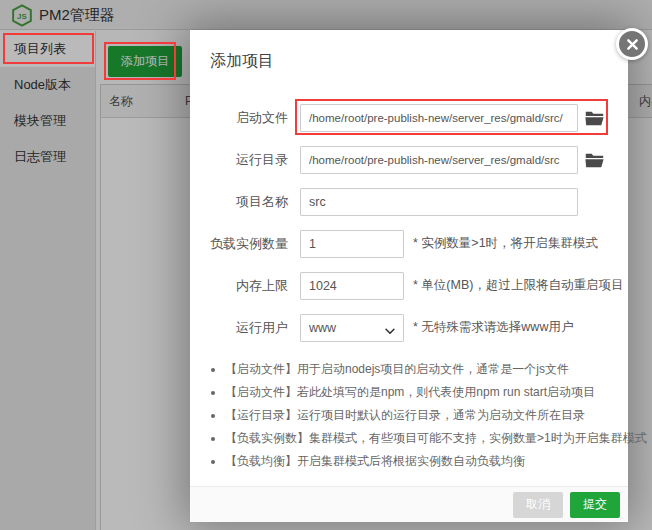 The image size is (652, 530). I want to click on form-row-start-file: 启动文件, so click(409, 118).